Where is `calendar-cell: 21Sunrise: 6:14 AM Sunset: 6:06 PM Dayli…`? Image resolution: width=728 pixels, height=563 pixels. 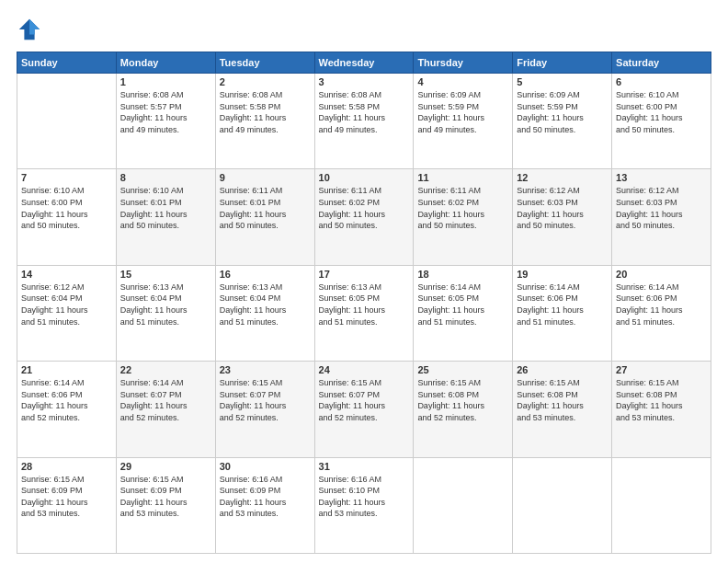 calendar-cell: 21Sunrise: 6:14 AM Sunset: 6:06 PM Dayli… is located at coordinates (67, 409).